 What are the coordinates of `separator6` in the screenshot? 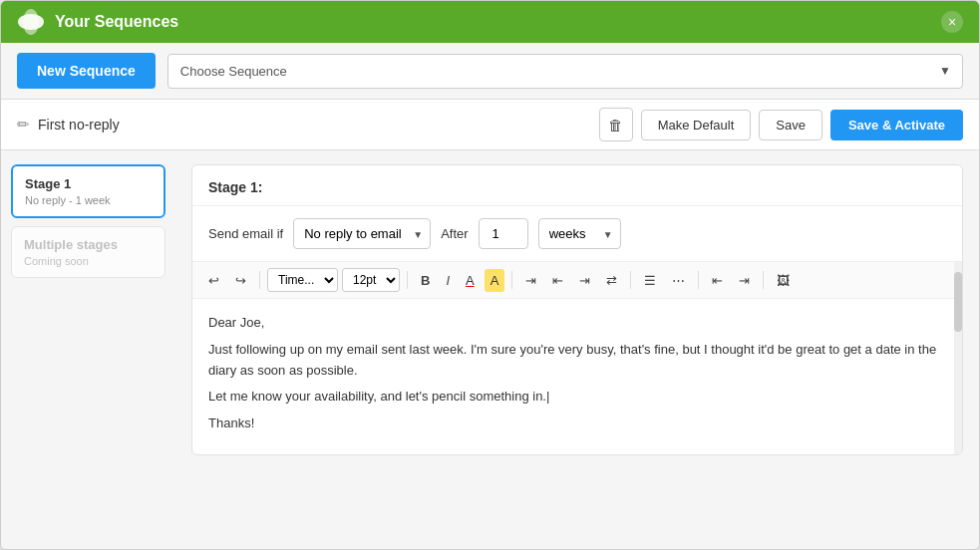 It's located at (764, 280).